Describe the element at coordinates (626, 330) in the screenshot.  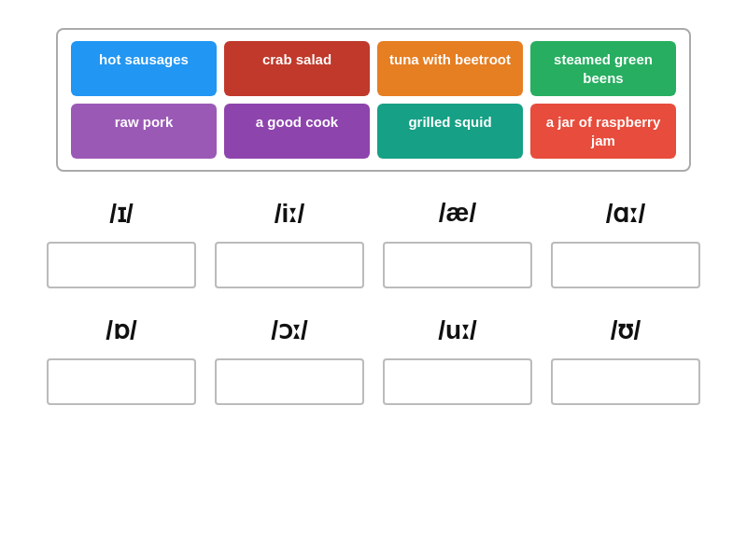
I see `phoneme-label-row2-3: /ʊ/` at that location.